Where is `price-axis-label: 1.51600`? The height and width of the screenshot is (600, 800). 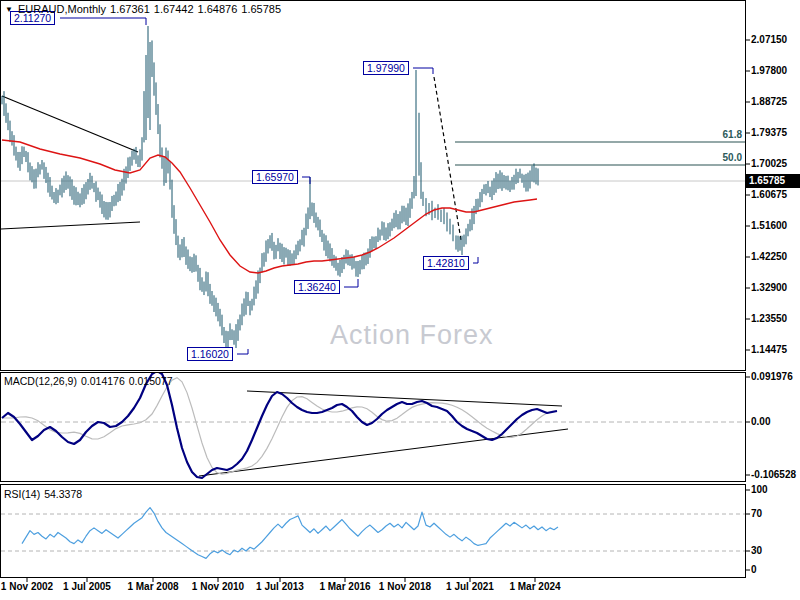
price-axis-label: 1.51600 is located at coordinates (769, 226).